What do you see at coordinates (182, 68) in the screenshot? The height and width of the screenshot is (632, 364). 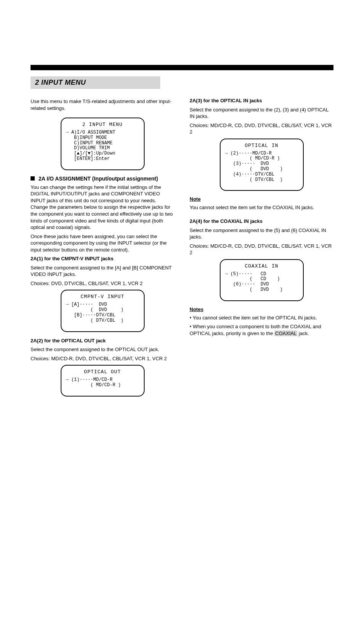 I see `black-rule` at bounding box center [182, 68].